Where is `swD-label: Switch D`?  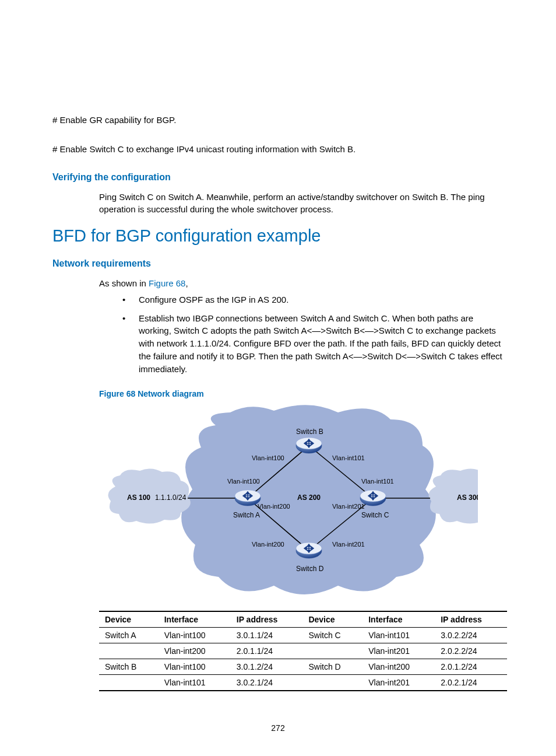
swD-label: Switch D is located at coordinates (310, 569).